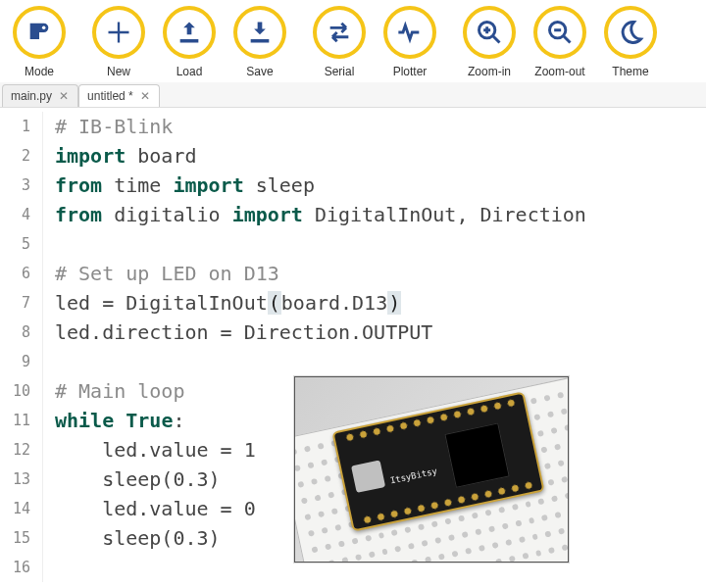 The image size is (706, 588). What do you see at coordinates (353, 41) in the screenshot?
I see `toolbar: Mode New Load Save Serial Plotter` at bounding box center [353, 41].